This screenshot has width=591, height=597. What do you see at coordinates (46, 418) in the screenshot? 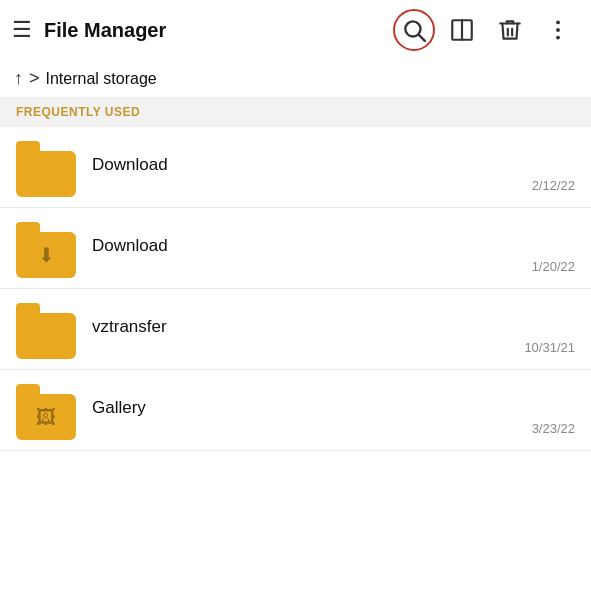
I see `image-overlay-icon: 🖼` at bounding box center [46, 418].